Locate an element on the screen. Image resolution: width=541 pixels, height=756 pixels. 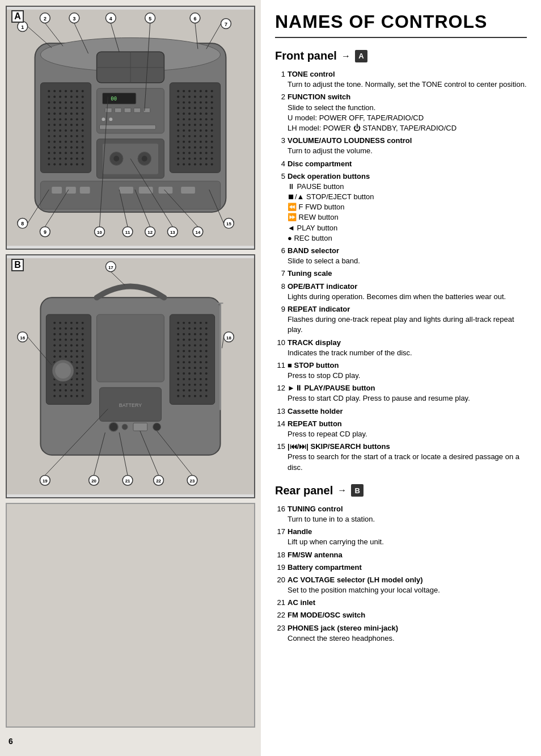
rear-panel-heading-text: Rear panel is located at coordinates (304, 490).